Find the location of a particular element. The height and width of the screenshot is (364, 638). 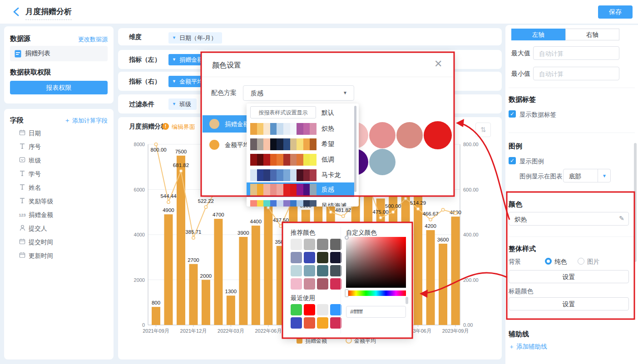

legend-position-select: 底部▼ is located at coordinates (587, 176).